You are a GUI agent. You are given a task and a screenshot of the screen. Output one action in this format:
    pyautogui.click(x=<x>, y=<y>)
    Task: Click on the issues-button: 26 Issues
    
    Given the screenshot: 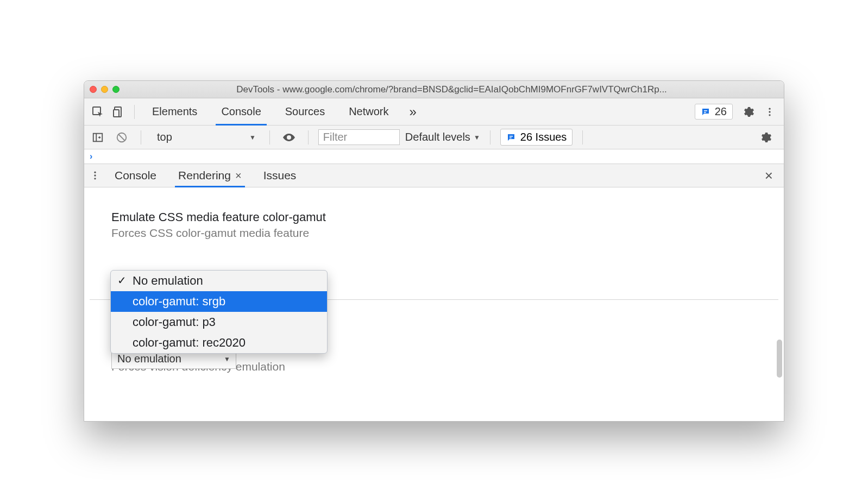 What is the action you would take?
    pyautogui.click(x=537, y=137)
    